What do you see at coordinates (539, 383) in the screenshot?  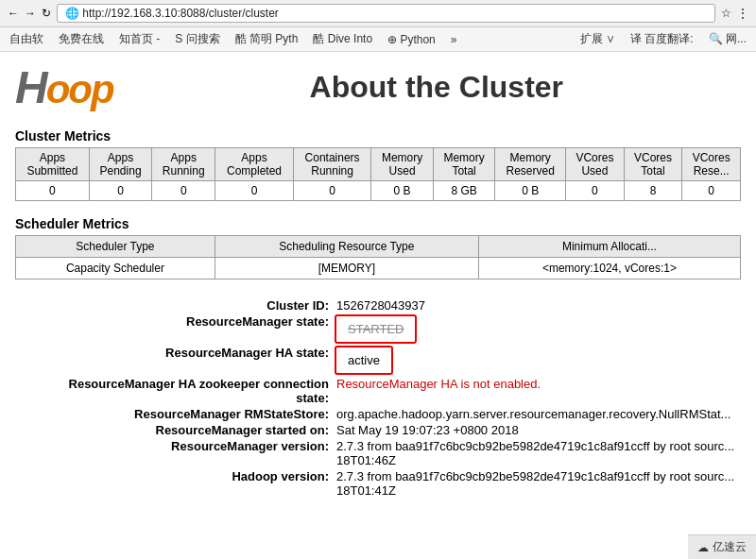 I see `rm-zoo-value: ResourceManager HA is not enabled.` at bounding box center [539, 383].